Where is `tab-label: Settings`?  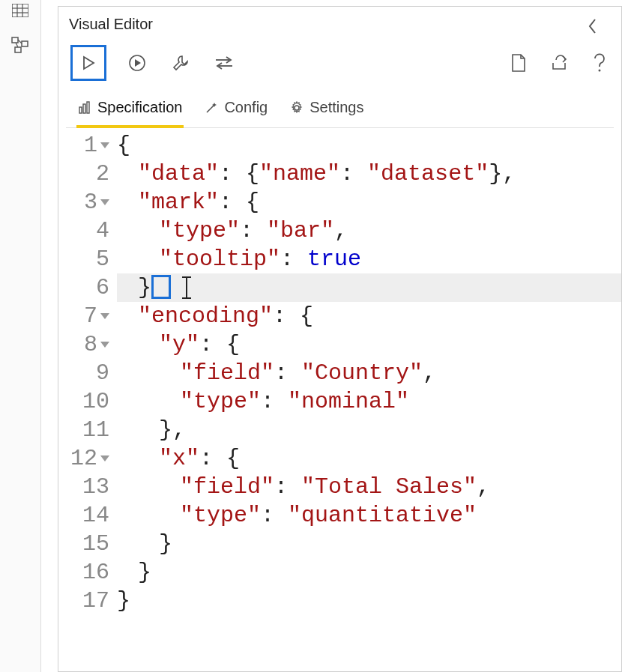 tab-label: Settings is located at coordinates (336, 108).